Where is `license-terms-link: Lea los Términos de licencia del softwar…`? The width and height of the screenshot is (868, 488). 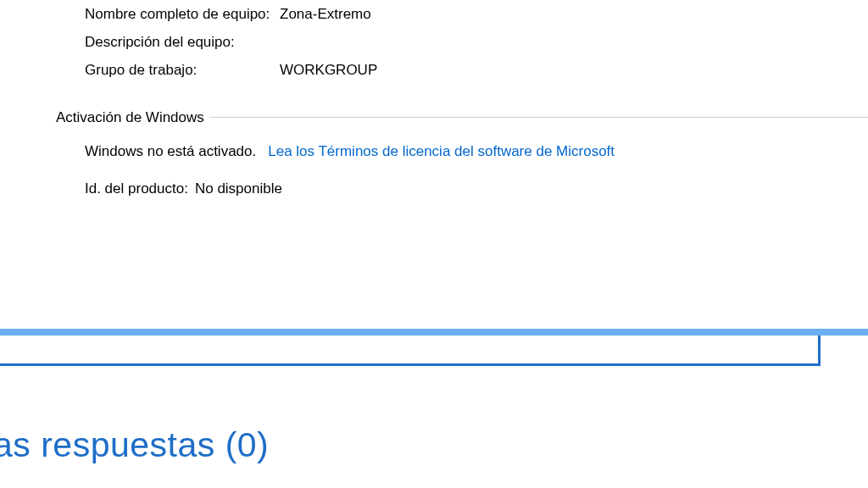 license-terms-link: Lea los Términos de licencia del softwar… is located at coordinates (441, 152).